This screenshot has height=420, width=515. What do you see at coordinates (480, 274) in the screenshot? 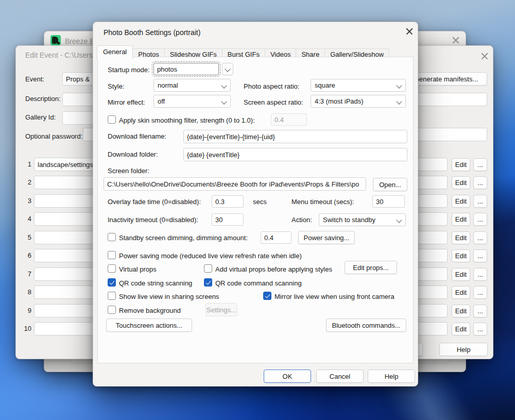
I see `row-7-more-button: ...` at bounding box center [480, 274].